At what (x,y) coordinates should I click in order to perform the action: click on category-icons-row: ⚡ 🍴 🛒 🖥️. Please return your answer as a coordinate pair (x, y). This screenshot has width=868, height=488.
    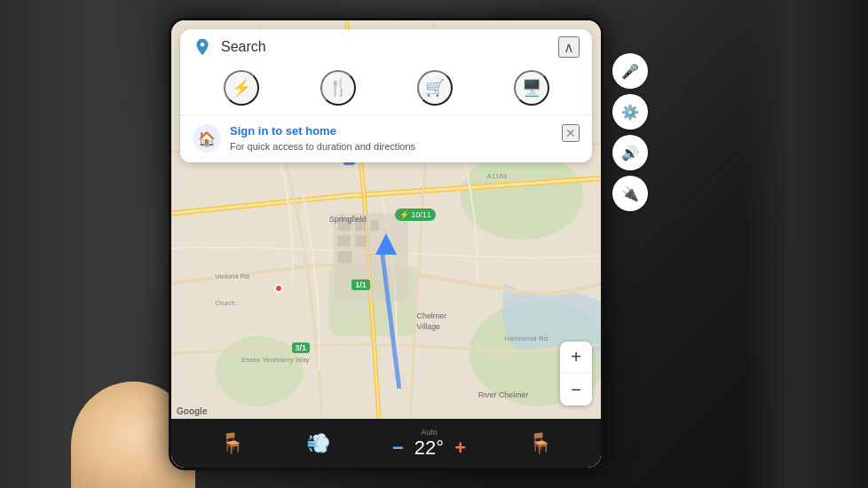
    Looking at the image, I should click on (386, 91).